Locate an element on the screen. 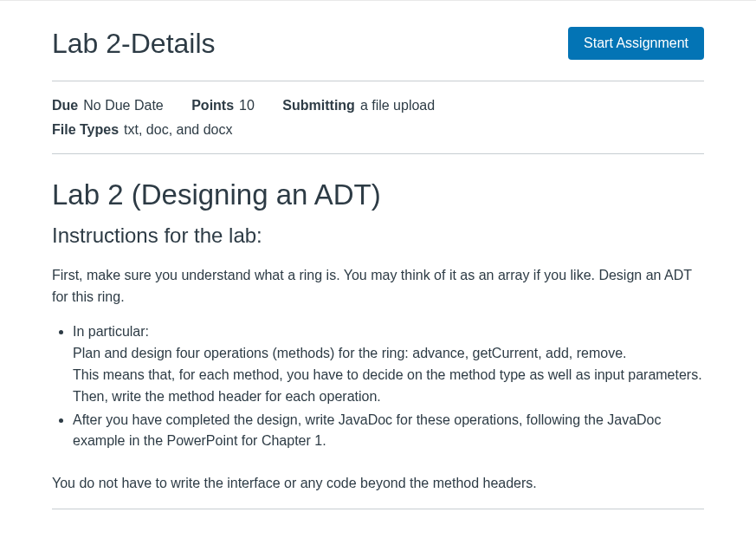 Image resolution: width=756 pixels, height=551 pixels. start-assignment-button: Start Assignment is located at coordinates (636, 43).